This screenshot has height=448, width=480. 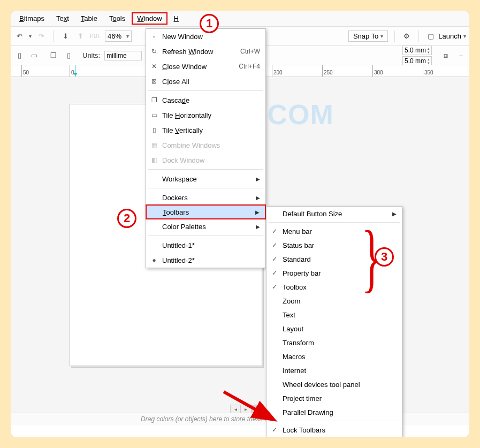 I want to click on launch-button: ▢Launch▾, so click(x=446, y=36).